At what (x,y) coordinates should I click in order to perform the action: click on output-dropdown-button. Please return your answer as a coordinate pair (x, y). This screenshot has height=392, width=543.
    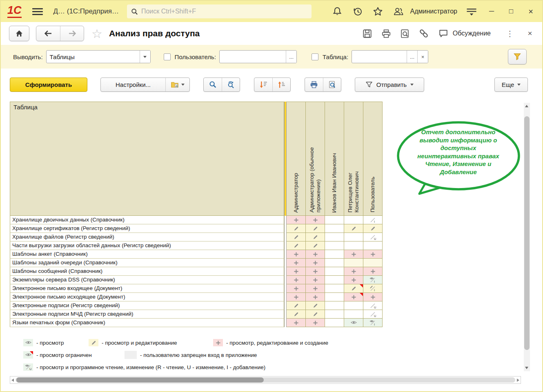
    Looking at the image, I should click on (145, 57).